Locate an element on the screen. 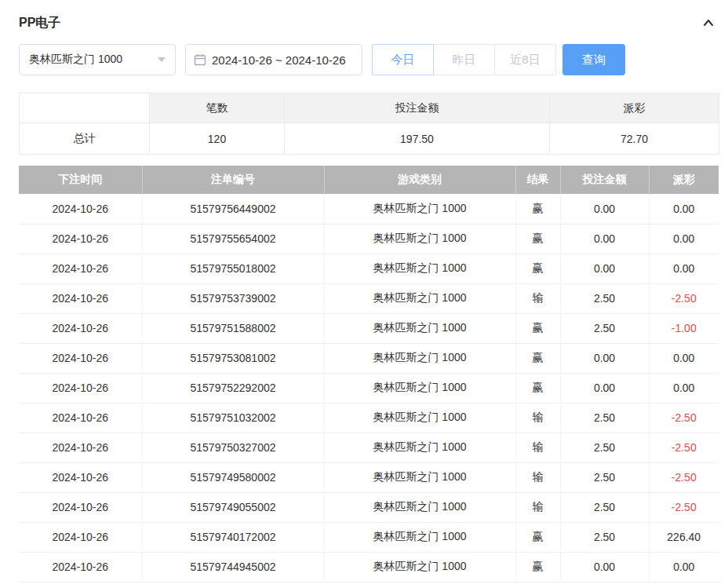 This screenshot has height=588, width=728. summary-header-bet-amount: 投注金额 is located at coordinates (417, 108).